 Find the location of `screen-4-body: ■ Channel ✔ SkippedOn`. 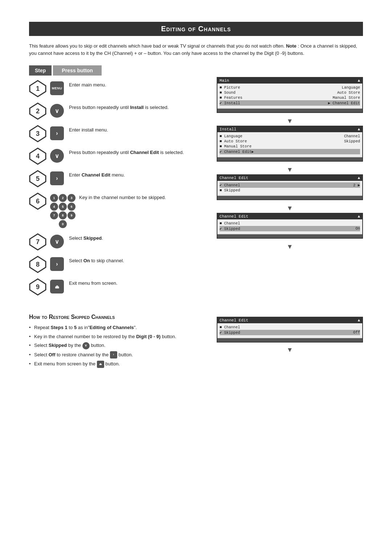

screen-4-body: ■ Channel ✔ SkippedOn is located at coordinates (290, 226).